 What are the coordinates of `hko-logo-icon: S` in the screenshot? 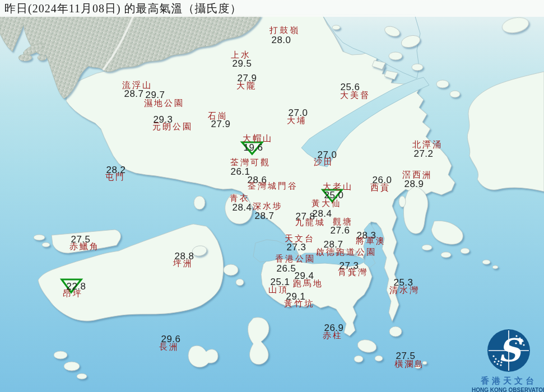 It's located at (509, 351).